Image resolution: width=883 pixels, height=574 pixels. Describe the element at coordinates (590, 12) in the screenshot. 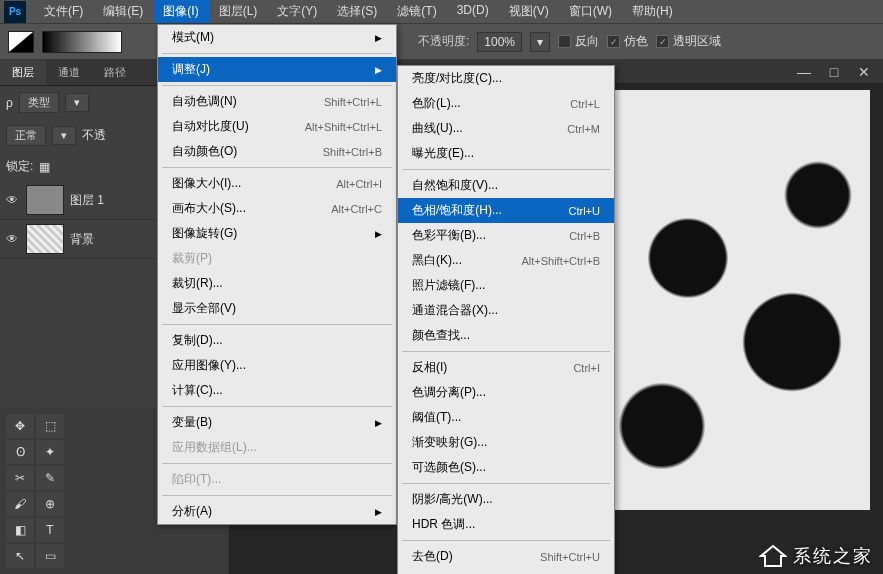

I see `menu-窗口: 窗口(W)` at that location.